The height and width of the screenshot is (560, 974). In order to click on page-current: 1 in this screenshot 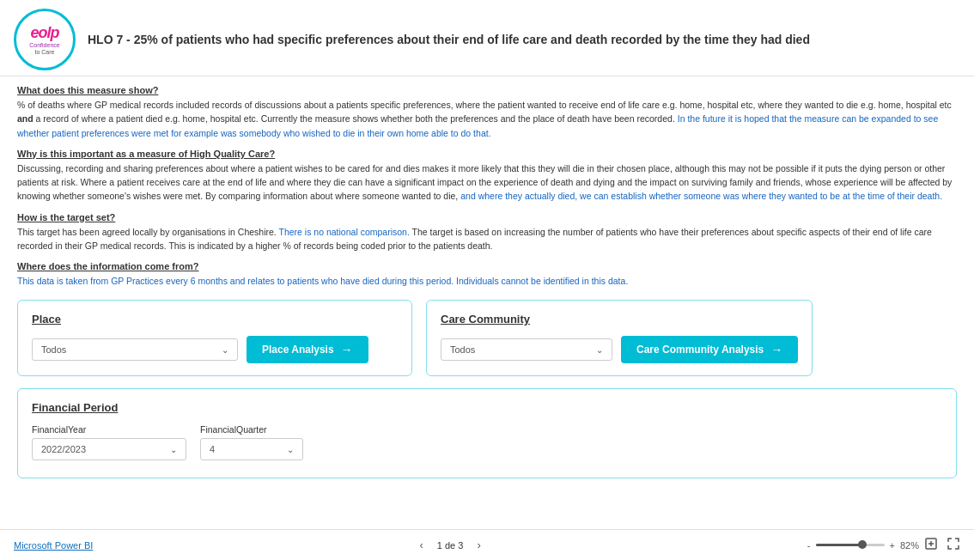, I will do `click(440, 545)`.